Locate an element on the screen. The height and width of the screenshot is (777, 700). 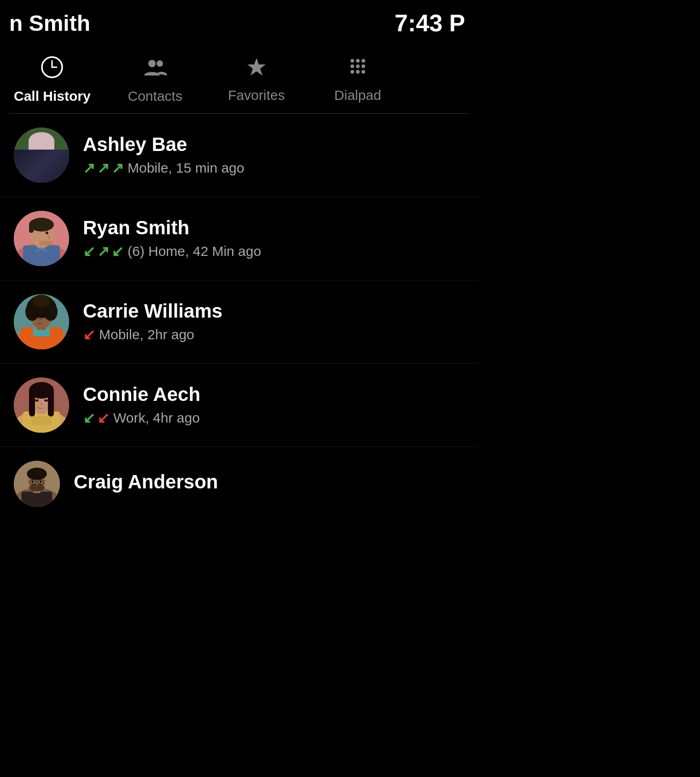
dialpad-icon is located at coordinates (358, 70).